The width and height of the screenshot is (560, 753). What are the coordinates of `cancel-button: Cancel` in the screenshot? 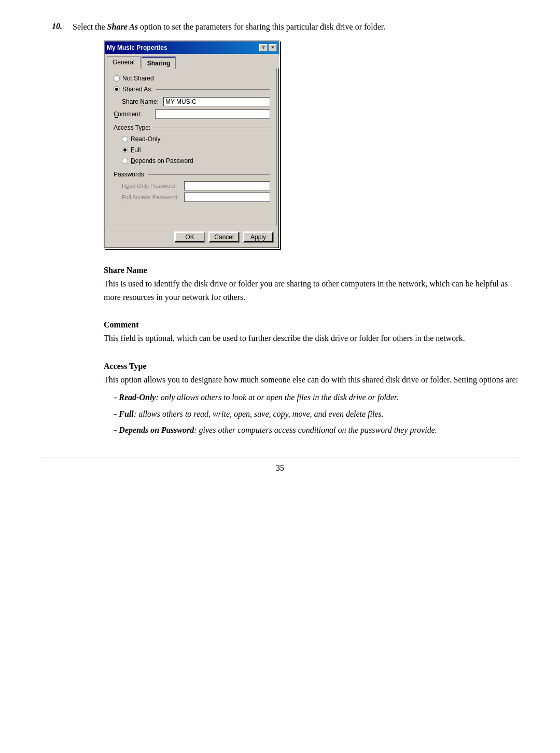 It's located at (224, 237).